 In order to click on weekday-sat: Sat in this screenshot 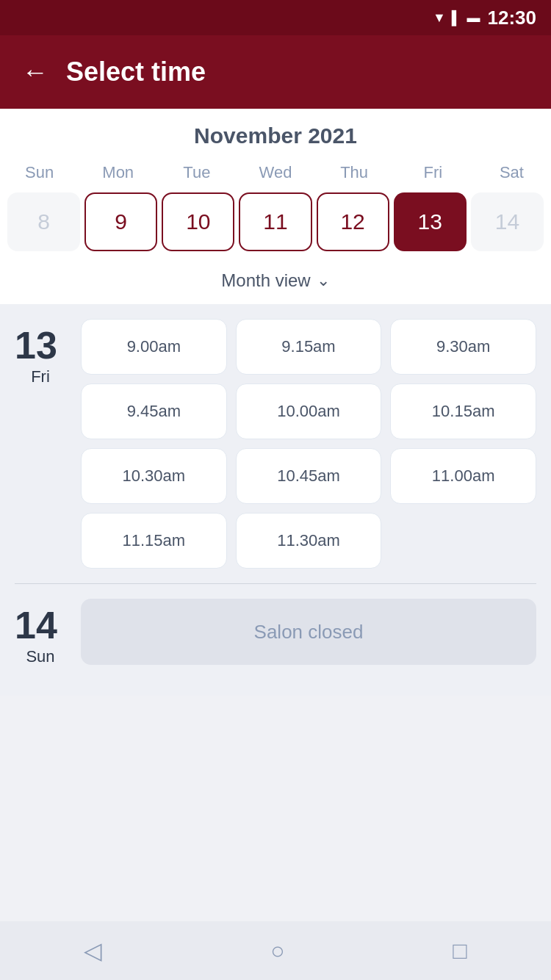, I will do `click(511, 173)`.